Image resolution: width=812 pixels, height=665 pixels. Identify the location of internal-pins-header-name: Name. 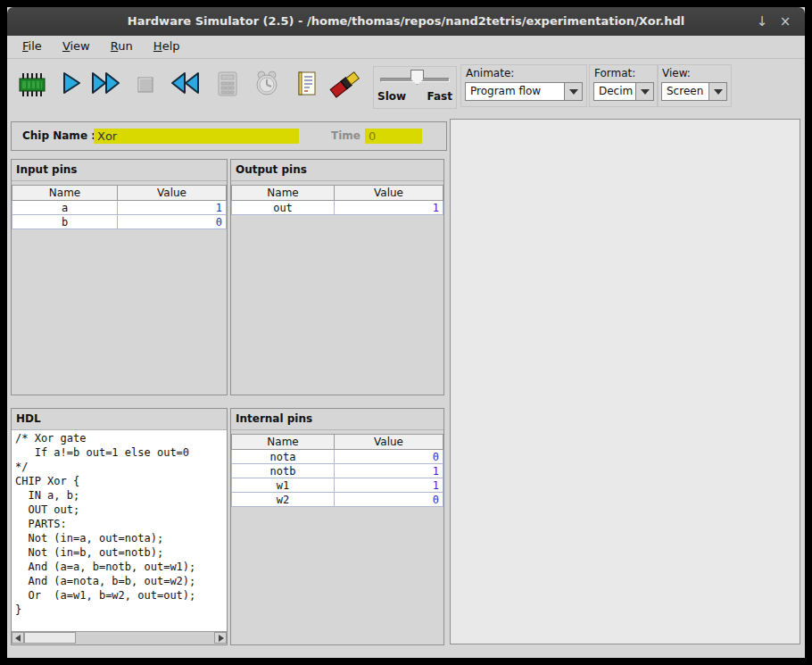
(284, 443).